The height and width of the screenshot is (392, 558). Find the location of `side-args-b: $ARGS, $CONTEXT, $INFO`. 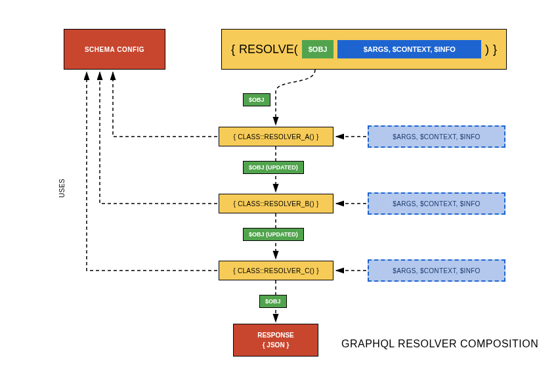

side-args-b: $ARGS, $CONTEXT, $INFO is located at coordinates (437, 204).